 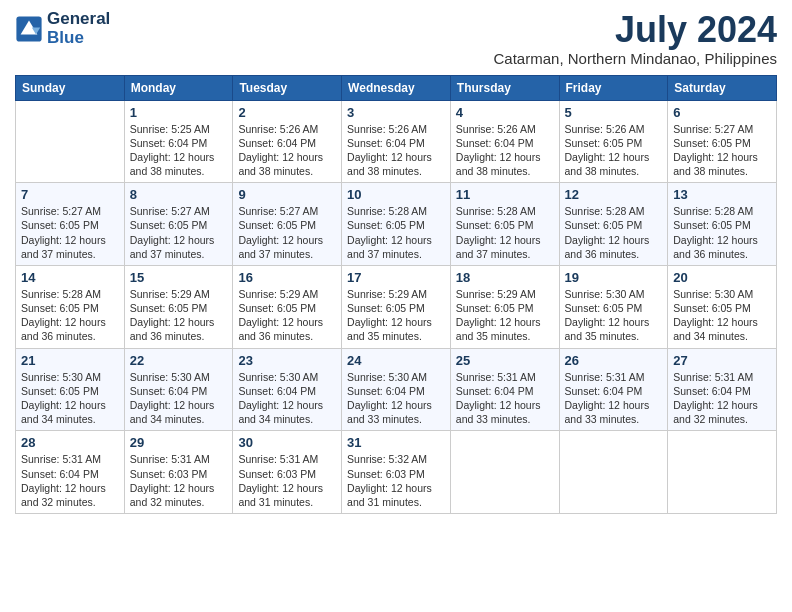 I want to click on calendar-cell: 25Sunrise: 5:31 AM Sunset: 6:04 PM Dayli…, so click(x=504, y=390).